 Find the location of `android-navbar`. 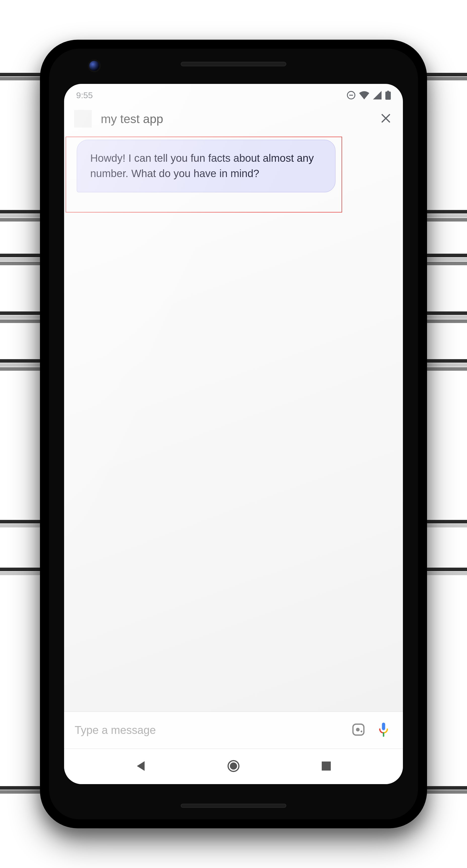

android-navbar is located at coordinates (233, 767).